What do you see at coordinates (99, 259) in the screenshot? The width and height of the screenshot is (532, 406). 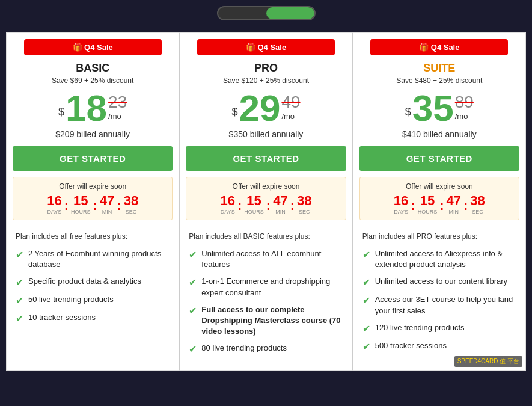 I see `feature-text-basic-0: 2 Years of Ecomhunt winning products dat…` at bounding box center [99, 259].